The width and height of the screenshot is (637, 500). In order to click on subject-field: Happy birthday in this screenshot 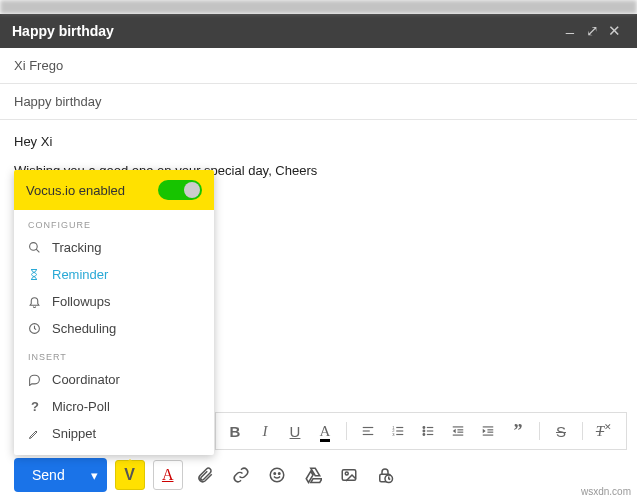, I will do `click(318, 102)`.